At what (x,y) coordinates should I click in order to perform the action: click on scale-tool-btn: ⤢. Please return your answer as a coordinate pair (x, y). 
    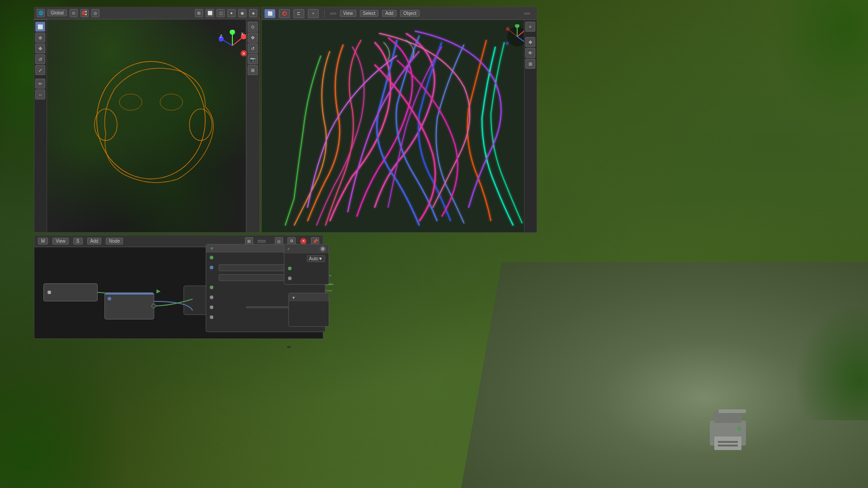
    Looking at the image, I should click on (40, 70).